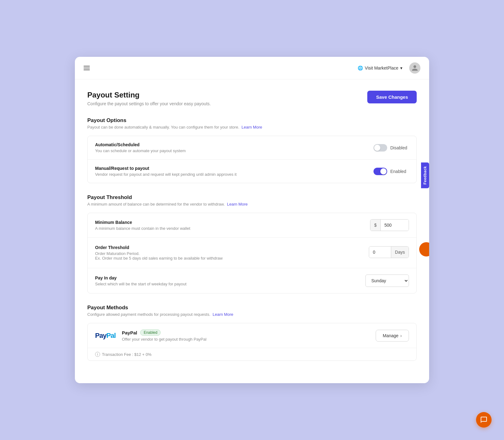  I want to click on info-icon: i, so click(98, 354).